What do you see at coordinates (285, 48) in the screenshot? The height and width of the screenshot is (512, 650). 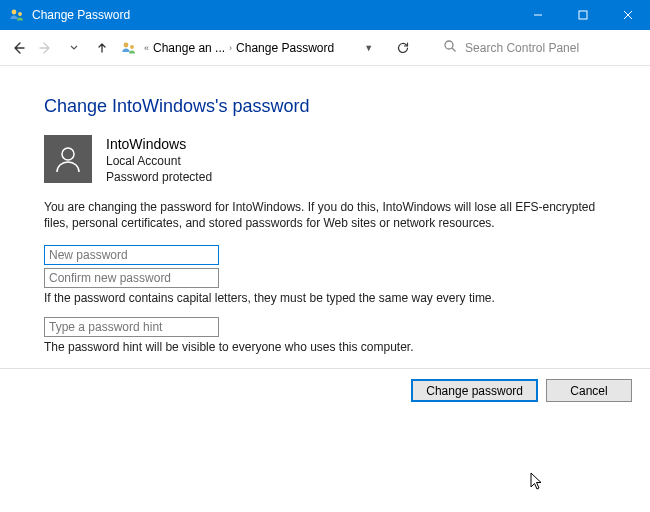 I see `breadcrumb-part-2: Change Password` at bounding box center [285, 48].